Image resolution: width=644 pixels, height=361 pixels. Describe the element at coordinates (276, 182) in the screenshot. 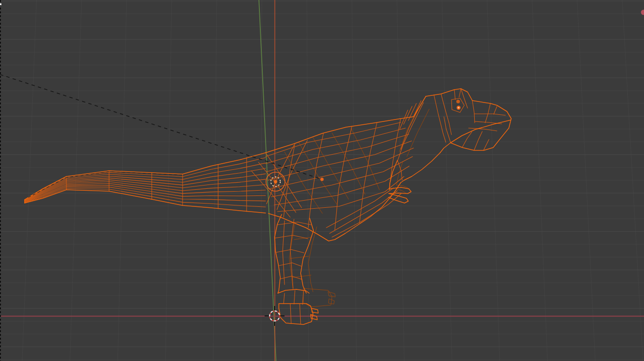

I see `object-origin-indicator` at that location.